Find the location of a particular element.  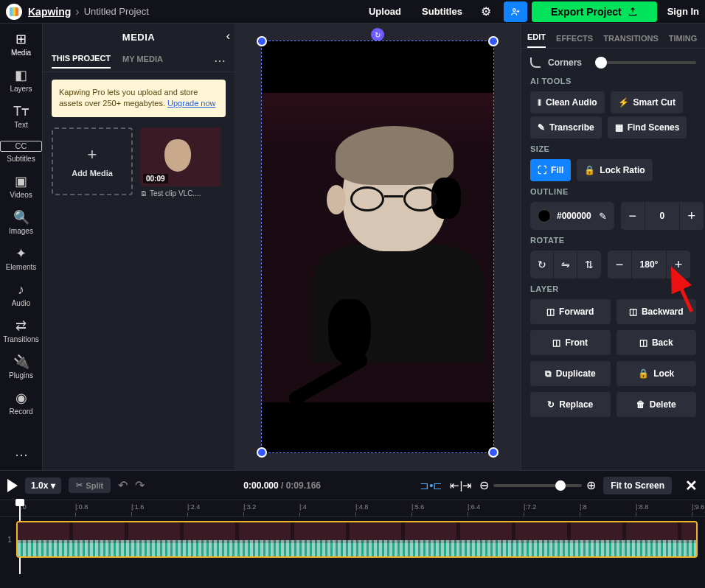

clean-audio-button: ⦀Clean Audio is located at coordinates (568, 102).